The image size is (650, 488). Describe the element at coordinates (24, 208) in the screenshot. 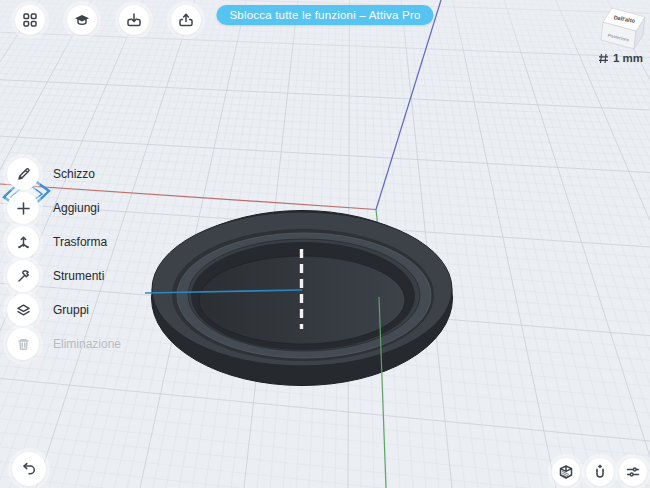

I see `plus-icon` at that location.